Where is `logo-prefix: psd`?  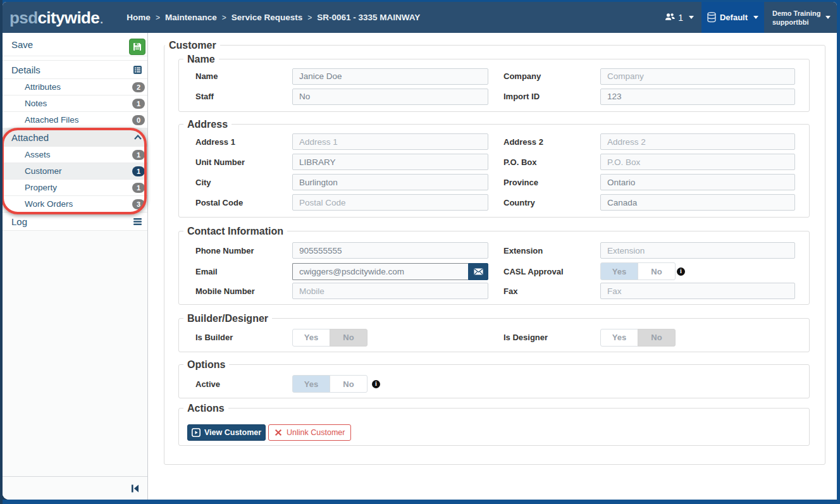
logo-prefix: psd is located at coordinates (23, 18).